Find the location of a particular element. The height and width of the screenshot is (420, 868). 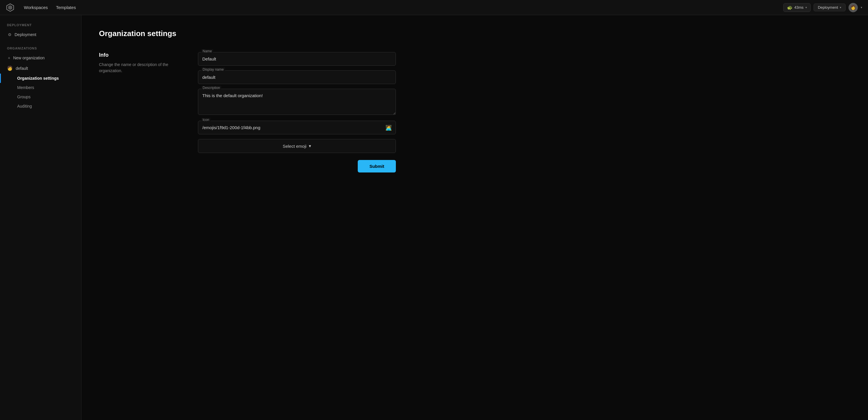

metric-value: 43ms is located at coordinates (799, 7).